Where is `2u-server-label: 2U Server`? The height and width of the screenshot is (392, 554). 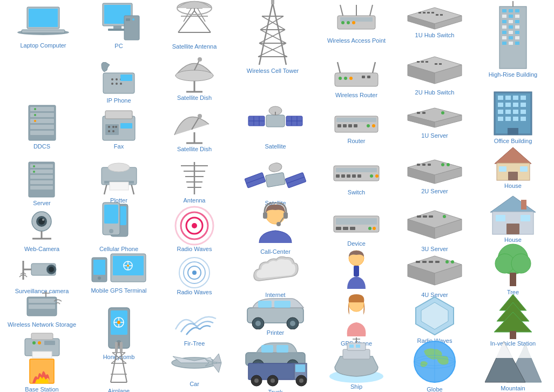 2u-server-label: 2U Server is located at coordinates (435, 191).